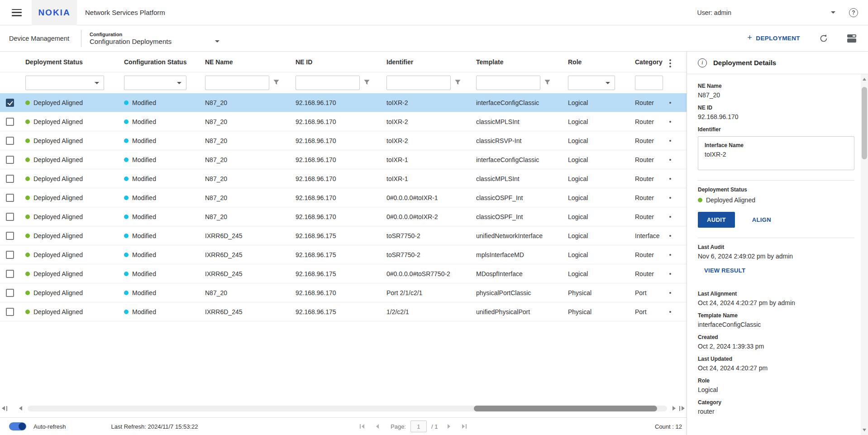  Describe the element at coordinates (237, 83) in the screenshot. I see `filter-ne-name-input` at that location.